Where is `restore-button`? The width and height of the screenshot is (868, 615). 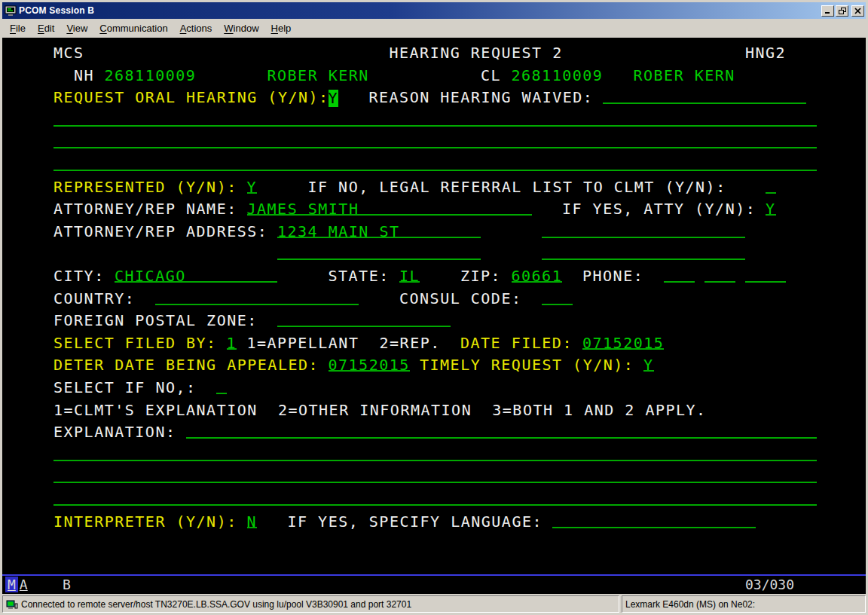
restore-button is located at coordinates (842, 11).